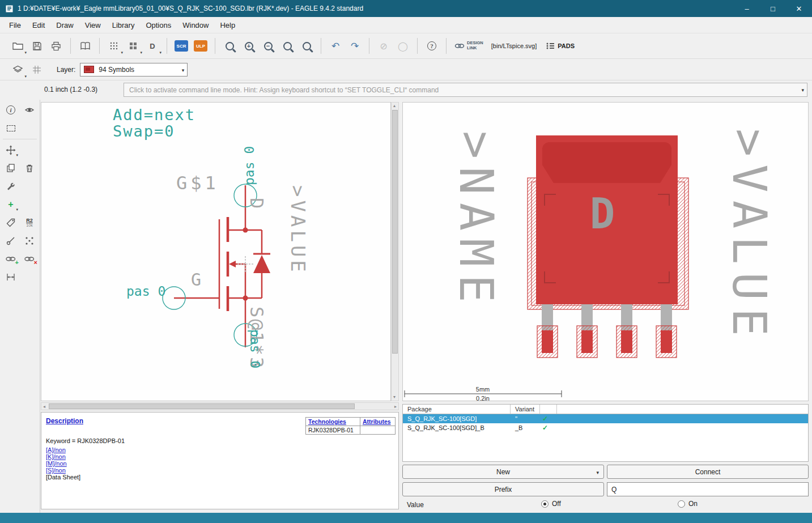 The image size is (812, 523). What do you see at coordinates (29, 110) in the screenshot?
I see `show-button` at bounding box center [29, 110].